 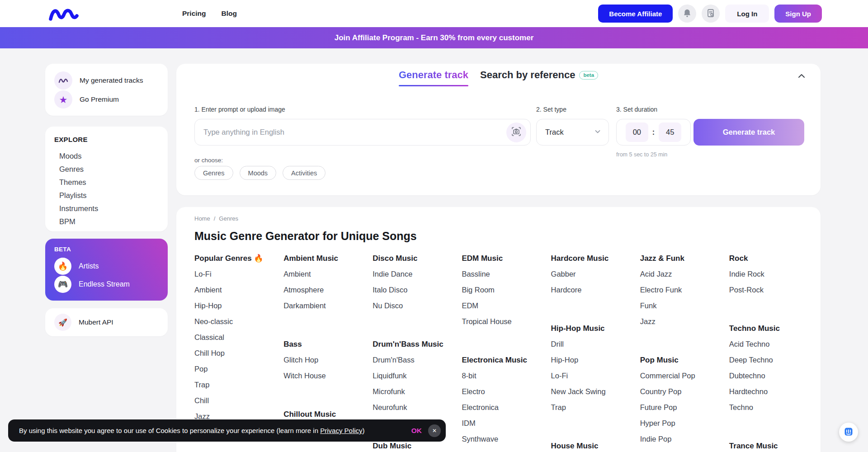 I want to click on prompt-input, so click(x=351, y=132).